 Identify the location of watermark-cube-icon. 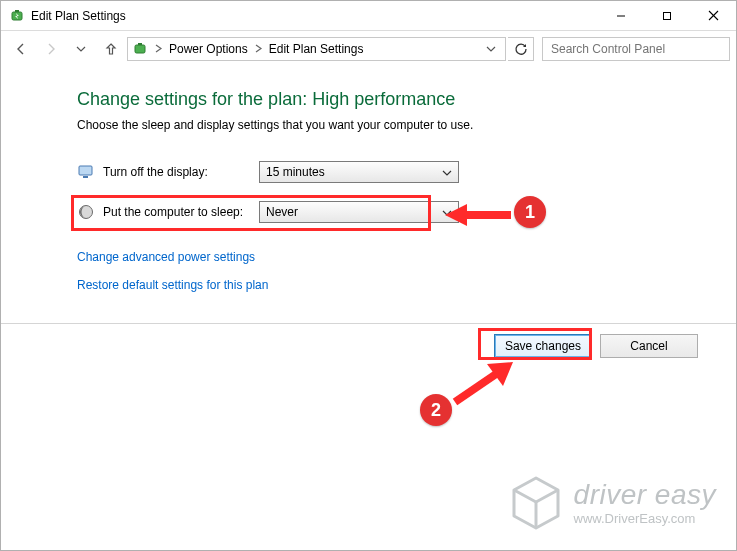
(536, 503).